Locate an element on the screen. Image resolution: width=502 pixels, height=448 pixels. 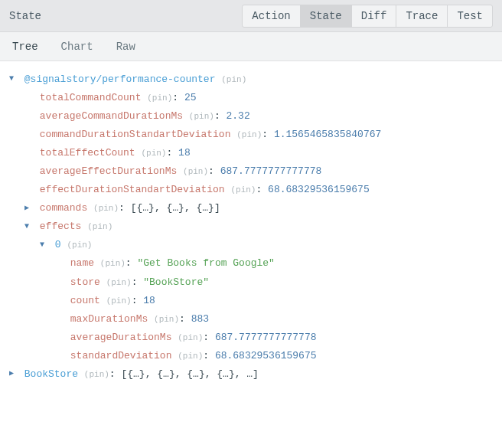
tree-key: 0 is located at coordinates (58, 245).